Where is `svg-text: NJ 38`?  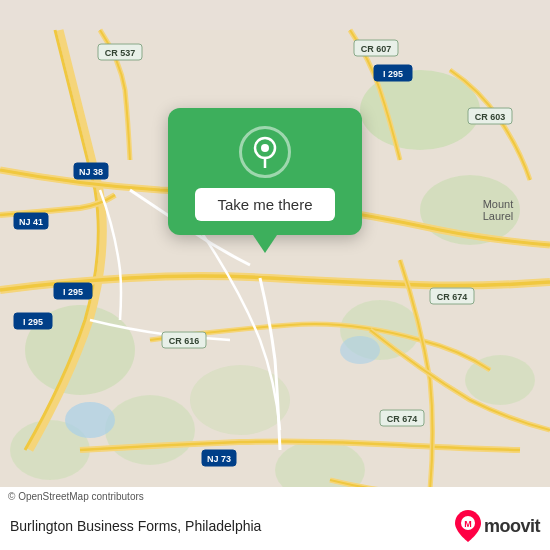
svg-text: NJ 38 is located at coordinates (91, 172).